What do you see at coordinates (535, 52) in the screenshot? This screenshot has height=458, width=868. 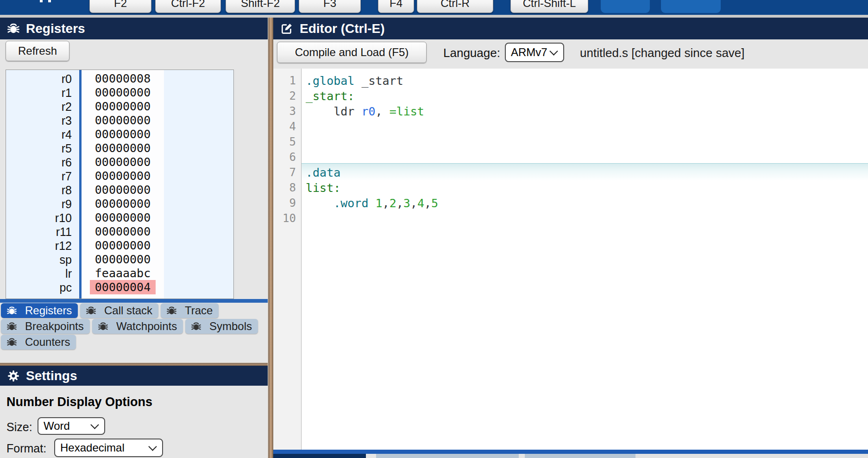 I see `language-select: ARMv7` at bounding box center [535, 52].